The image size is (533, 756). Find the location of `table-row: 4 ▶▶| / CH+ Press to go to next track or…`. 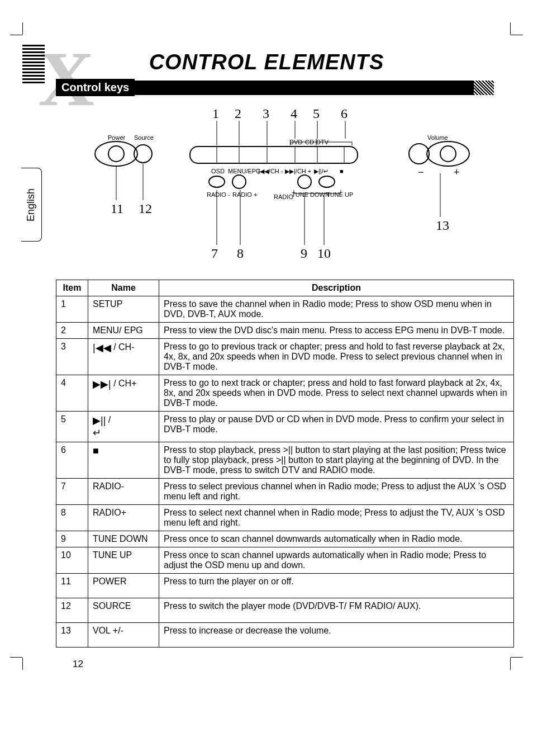

table-row: 4 ▶▶| / CH+ Press to go to next track or… is located at coordinates (285, 394).